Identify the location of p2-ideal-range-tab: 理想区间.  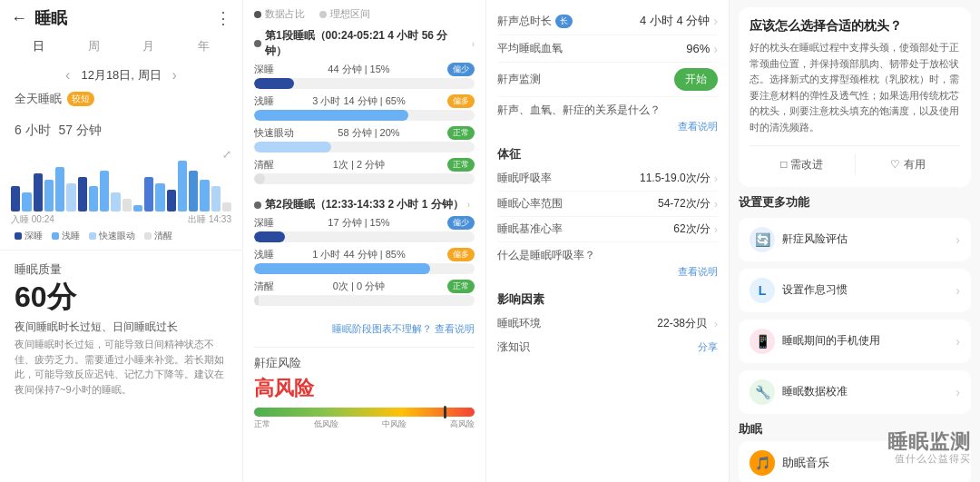
(345, 15).